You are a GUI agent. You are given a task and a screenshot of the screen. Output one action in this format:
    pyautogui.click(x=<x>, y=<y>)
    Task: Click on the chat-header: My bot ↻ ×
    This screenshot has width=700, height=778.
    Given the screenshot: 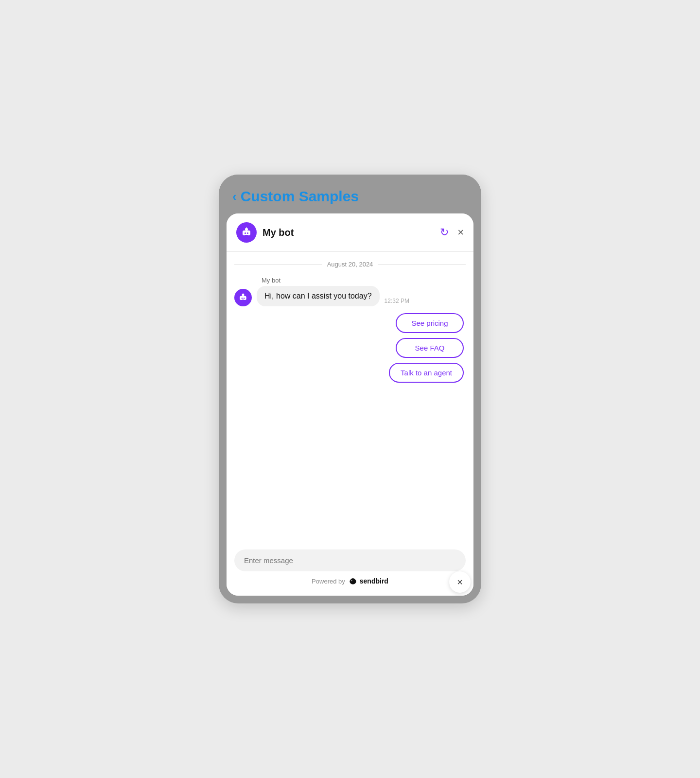 What is the action you would take?
    pyautogui.click(x=350, y=232)
    